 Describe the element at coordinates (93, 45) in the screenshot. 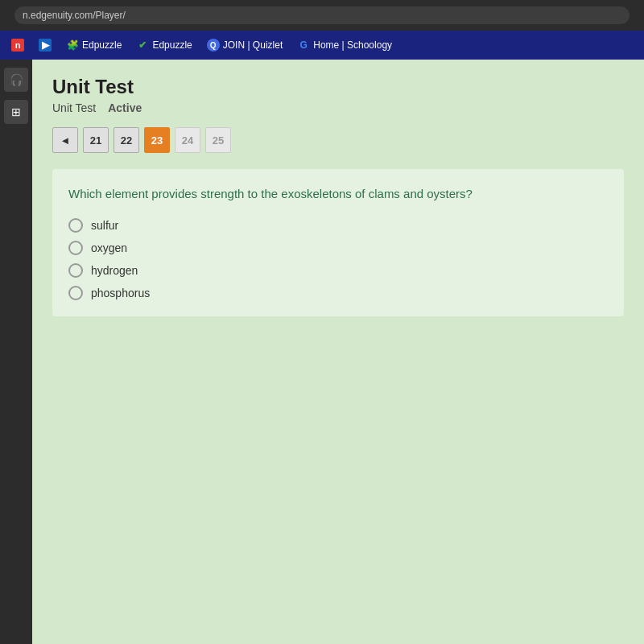

I see `bookmark-edpuzzle: 🧩 Edpuzzle` at that location.